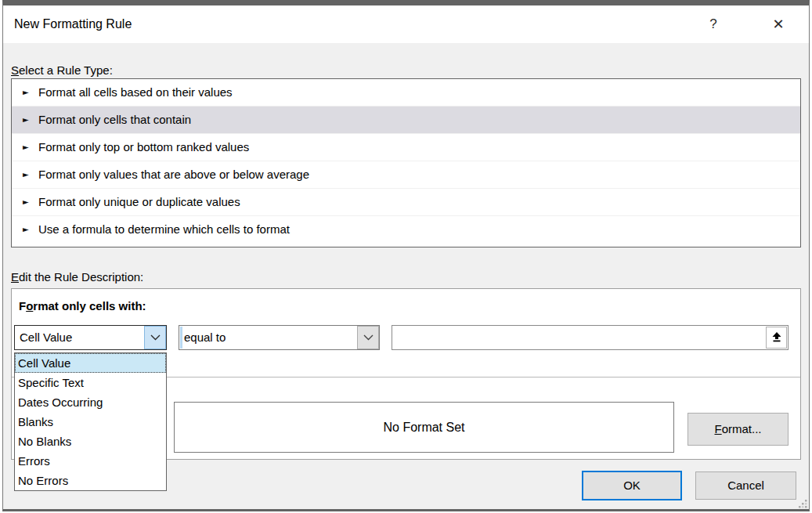 Image resolution: width=812 pixels, height=513 pixels. Describe the element at coordinates (83, 305) in the screenshot. I see `format-only-cells-with-label: Format only cells with:` at that location.